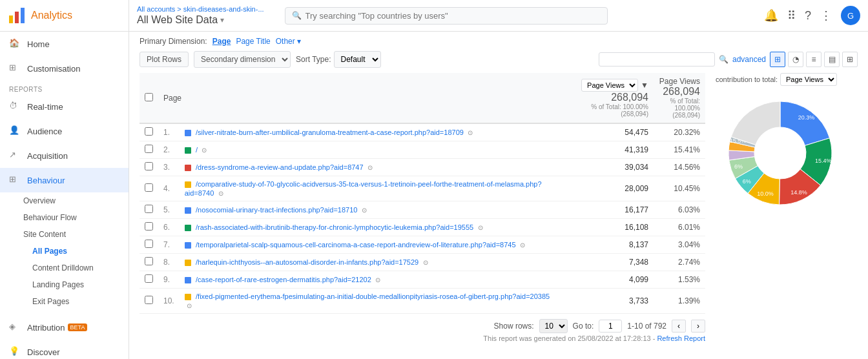 This screenshot has width=868, height=359. What do you see at coordinates (809, 79) in the screenshot?
I see `chart-metric-select: Page Views` at bounding box center [809, 79].